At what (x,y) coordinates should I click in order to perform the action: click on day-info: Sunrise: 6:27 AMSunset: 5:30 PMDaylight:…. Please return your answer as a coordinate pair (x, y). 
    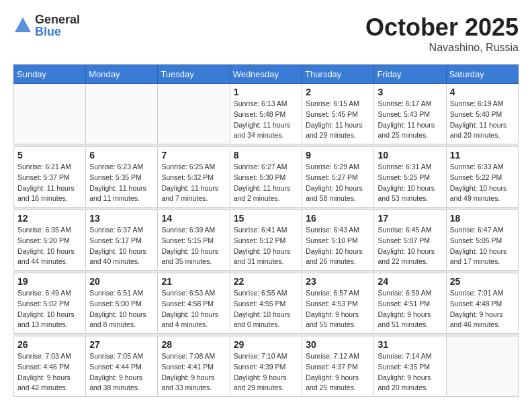
    Looking at the image, I should click on (266, 183).